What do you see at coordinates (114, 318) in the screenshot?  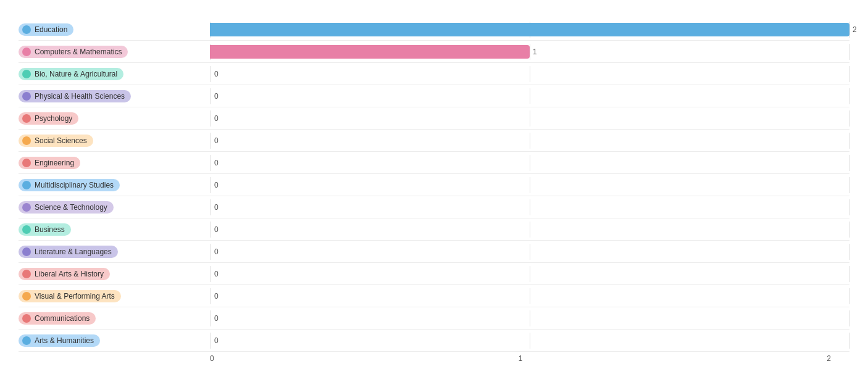 I see `bar-label-area: Communications` at bounding box center [114, 318].